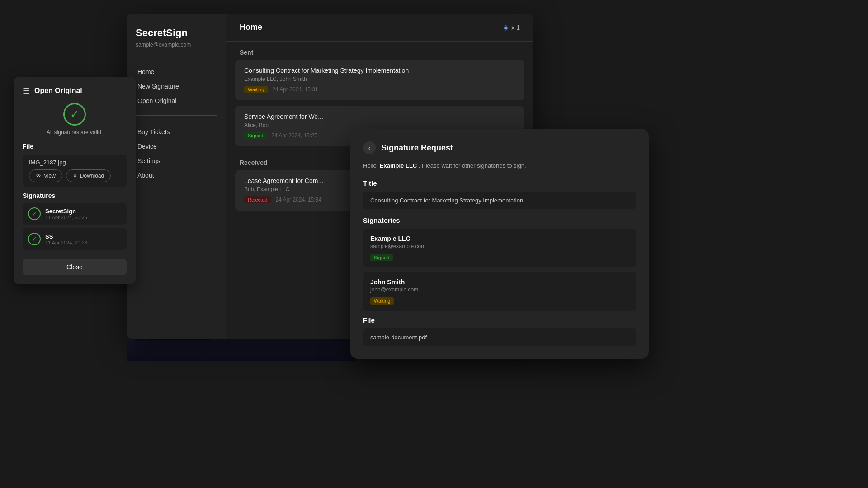  I want to click on signature-item-2: ✓ SS 11 Apr 2024, 20:26, so click(75, 239).